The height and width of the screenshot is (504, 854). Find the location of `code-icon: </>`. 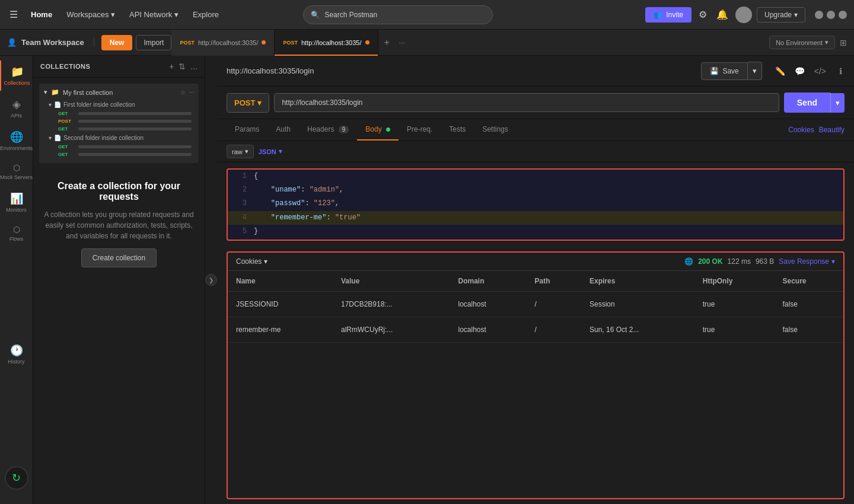

code-icon: </> is located at coordinates (820, 71).